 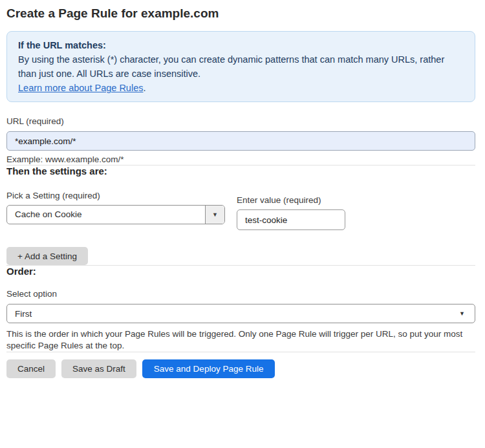 I want to click on footer-actions: Cancel Save as Draft Save and Deploy Pag…, so click(x=241, y=368).